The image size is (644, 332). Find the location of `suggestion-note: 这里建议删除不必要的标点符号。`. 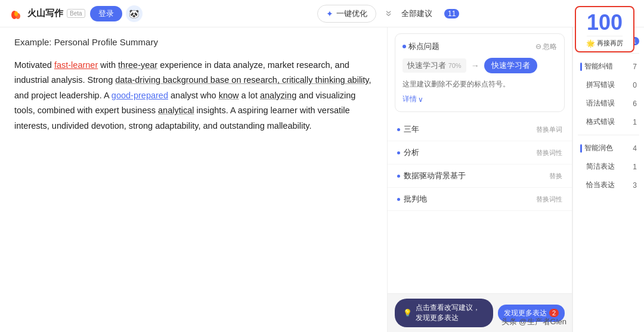

suggestion-note: 这里建议删除不必要的标点符号。 is located at coordinates (479, 85).